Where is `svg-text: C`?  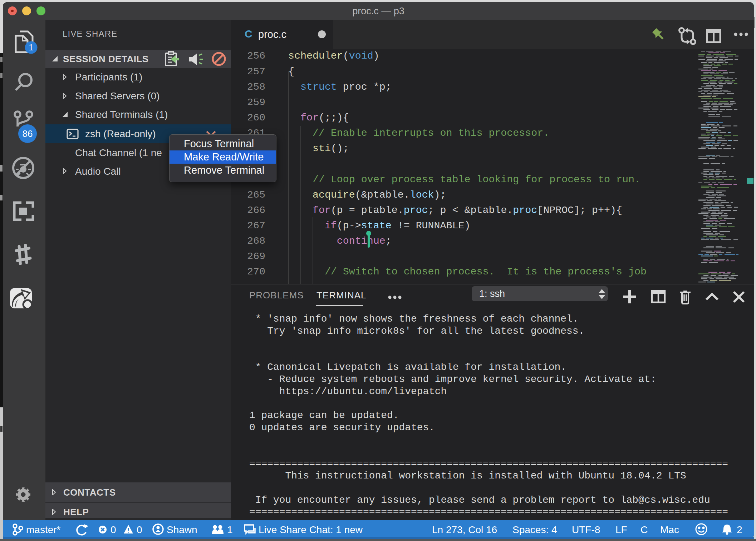 svg-text: C is located at coordinates (644, 530).